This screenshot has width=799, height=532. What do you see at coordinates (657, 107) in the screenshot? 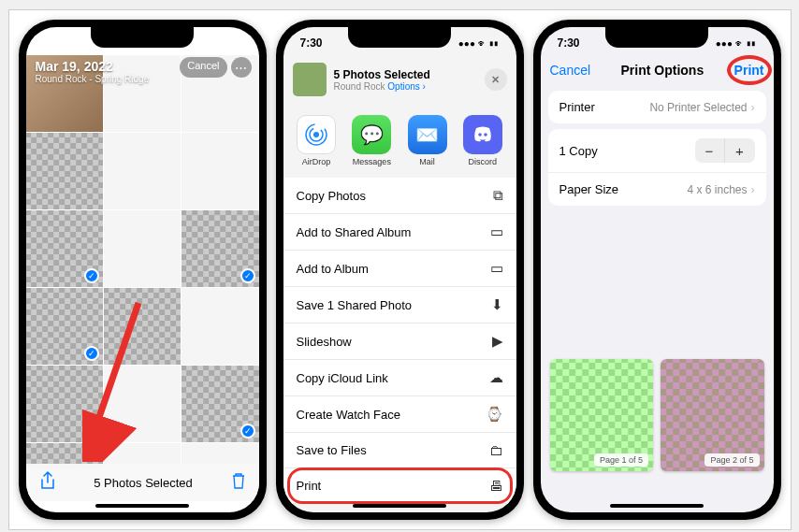
I see `printer-row: Printer No Printer Selected›` at bounding box center [657, 107].